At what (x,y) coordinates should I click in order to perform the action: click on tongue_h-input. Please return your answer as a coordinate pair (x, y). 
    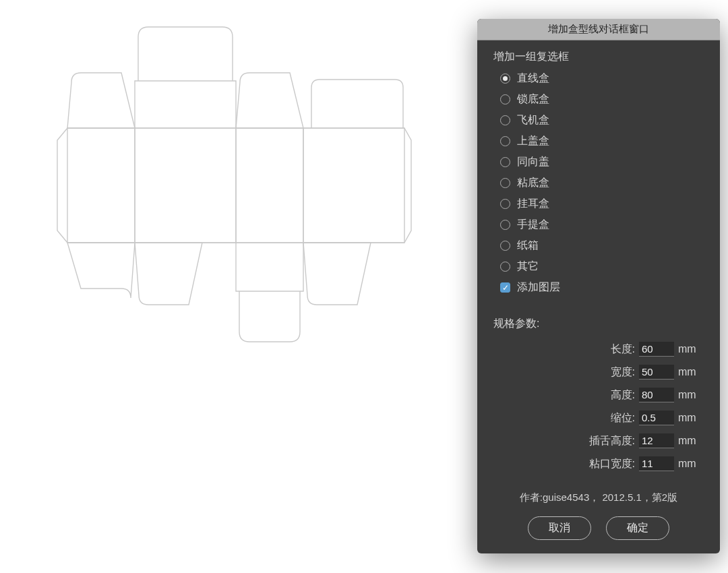
    Looking at the image, I should click on (657, 441).